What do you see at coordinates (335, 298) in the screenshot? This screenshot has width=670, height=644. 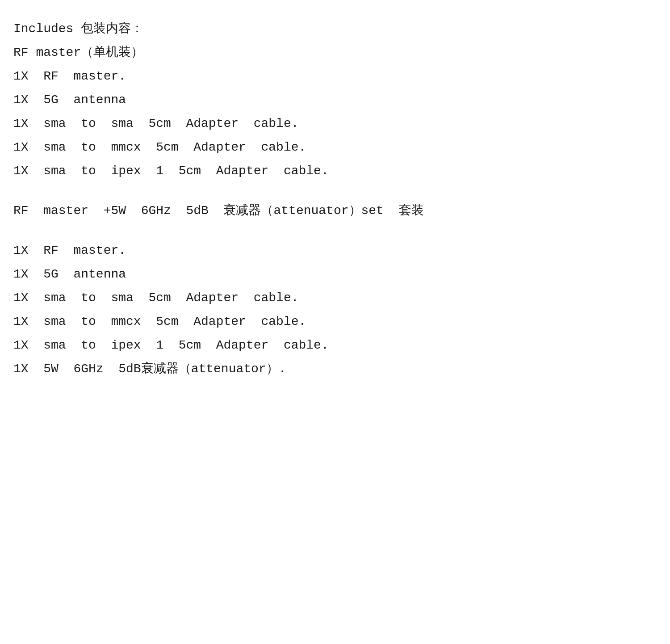 I see `section2-item-3: 1X sma to sma 5cm Adapter cable.` at bounding box center [335, 298].